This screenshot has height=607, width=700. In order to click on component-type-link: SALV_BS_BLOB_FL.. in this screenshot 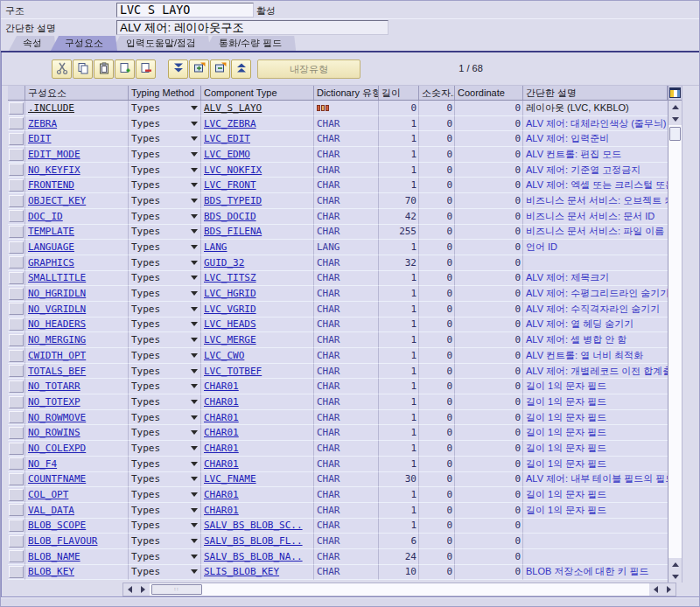, I will do `click(254, 541)`.